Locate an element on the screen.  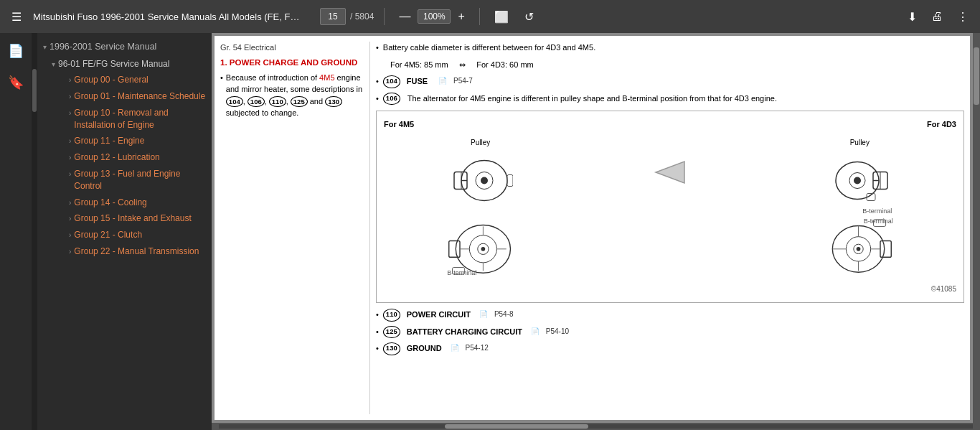
tree-label: Group 22 - Manual Transmission is located at coordinates (140, 251).